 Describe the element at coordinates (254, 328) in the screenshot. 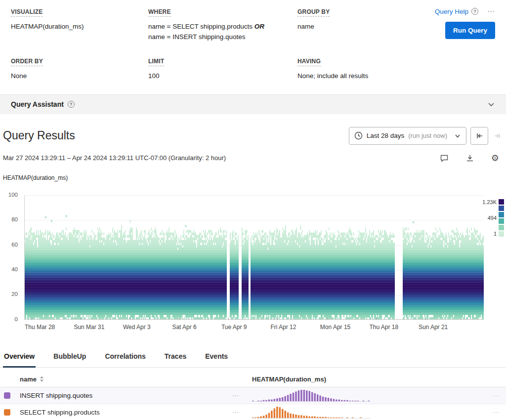

I see `x-axis: Thu Mar 28Sun Mar 31Wed Apr 3Sat Apr 6Tu…` at that location.